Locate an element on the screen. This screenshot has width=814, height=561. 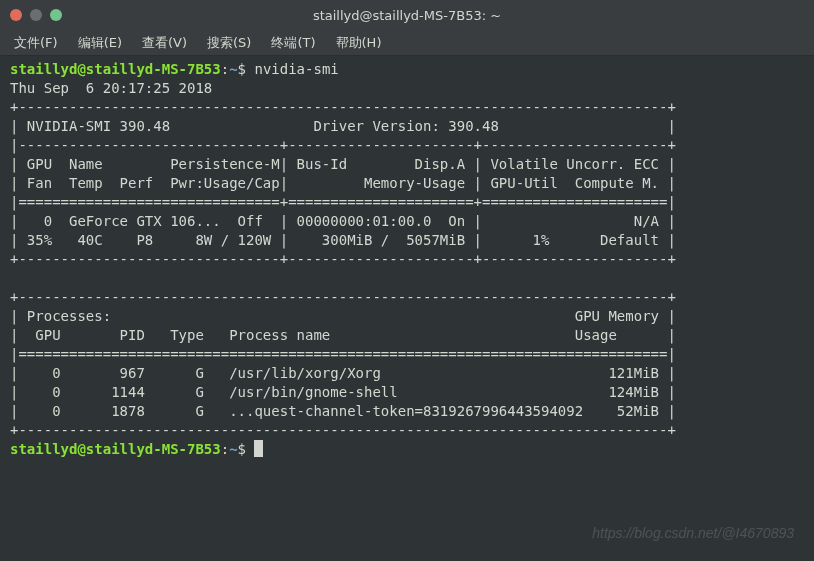
cursor-icon is located at coordinates (258, 448).